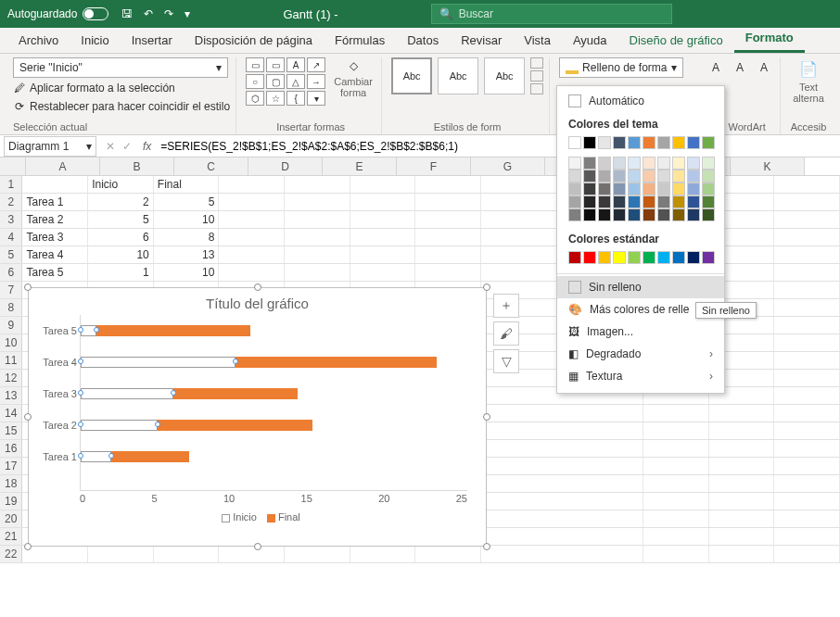 The image size is (840, 617). Describe the element at coordinates (11, 554) in the screenshot. I see `row-header: 22` at that location.